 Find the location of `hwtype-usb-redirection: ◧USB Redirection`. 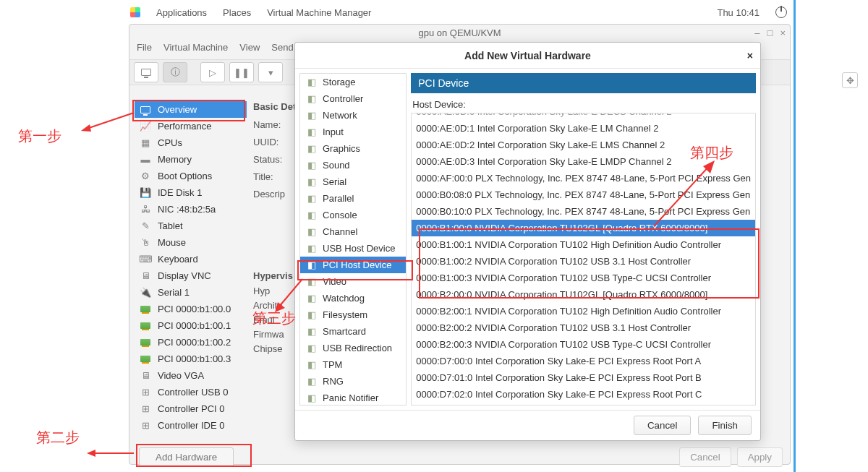

hwtype-usb-redirection: ◧USB Redirection is located at coordinates (353, 348).